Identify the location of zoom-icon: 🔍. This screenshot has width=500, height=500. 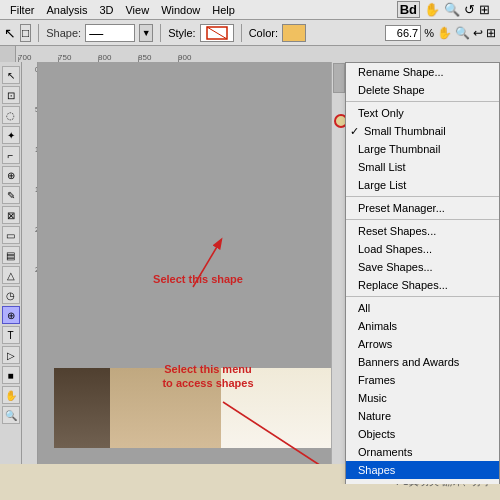
(452, 10).